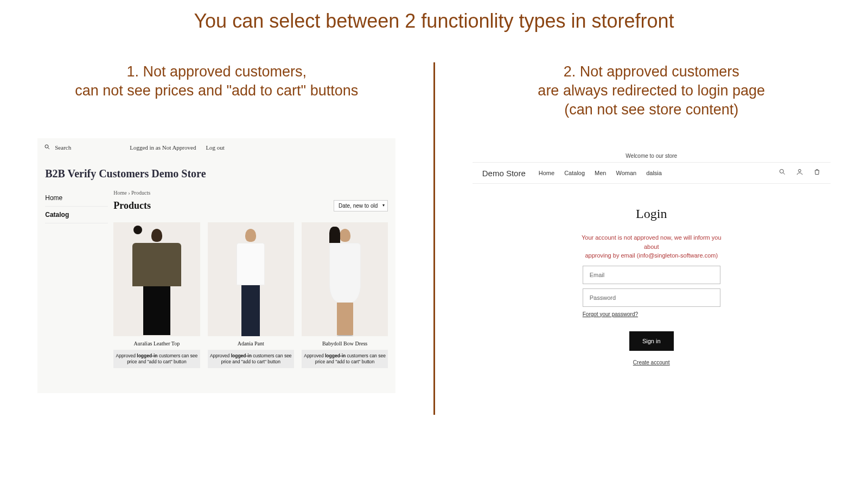 This screenshot has height=488, width=868. What do you see at coordinates (73, 279) in the screenshot?
I see `sidebar: Home Catalog` at bounding box center [73, 279].